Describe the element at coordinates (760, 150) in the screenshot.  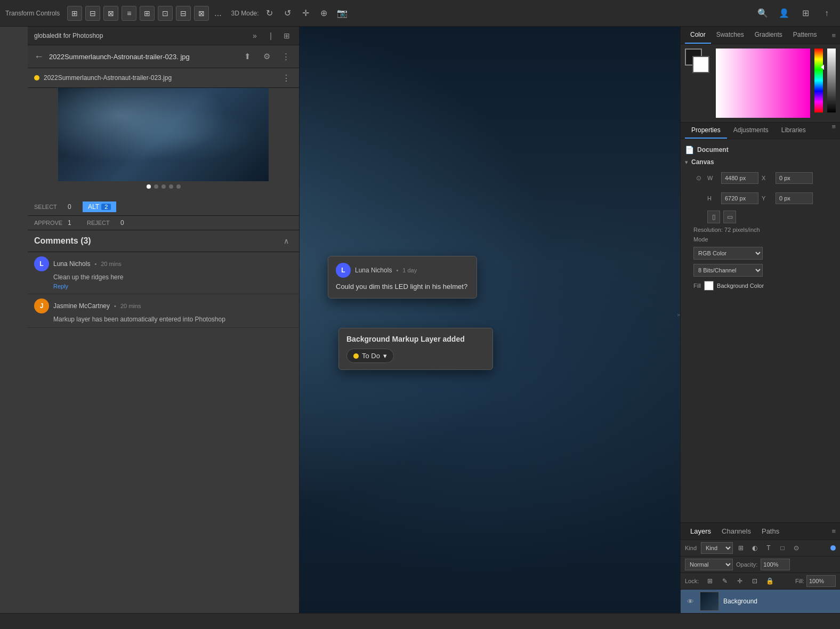
I see `document-section: 📄 Document` at that location.